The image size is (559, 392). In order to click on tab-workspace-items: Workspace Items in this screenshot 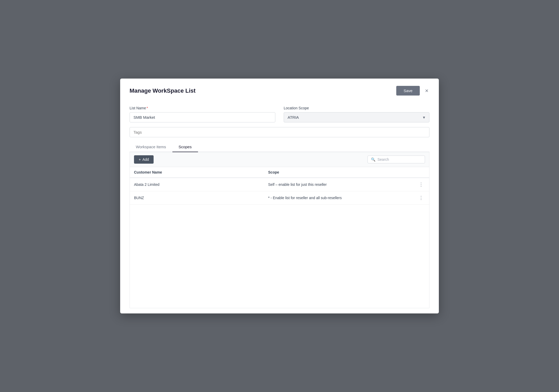, I will do `click(151, 147)`.